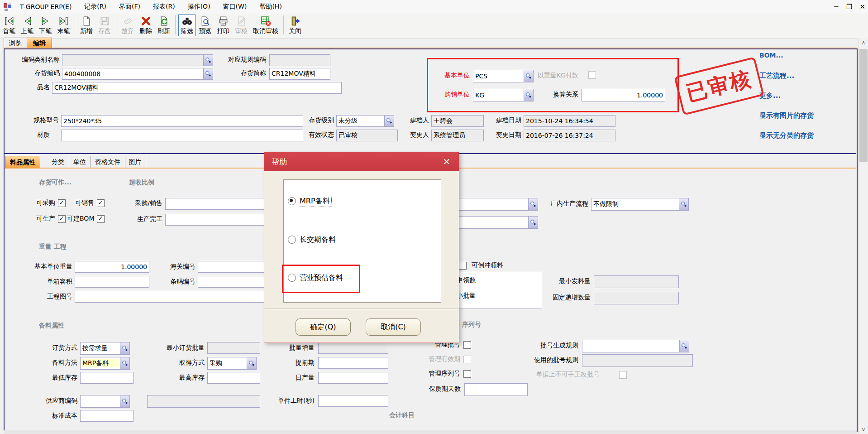 Image resolution: width=868 pixels, height=434 pixels. Describe the element at coordinates (353, 401) in the screenshot. I see `unit-hours-field` at that location.